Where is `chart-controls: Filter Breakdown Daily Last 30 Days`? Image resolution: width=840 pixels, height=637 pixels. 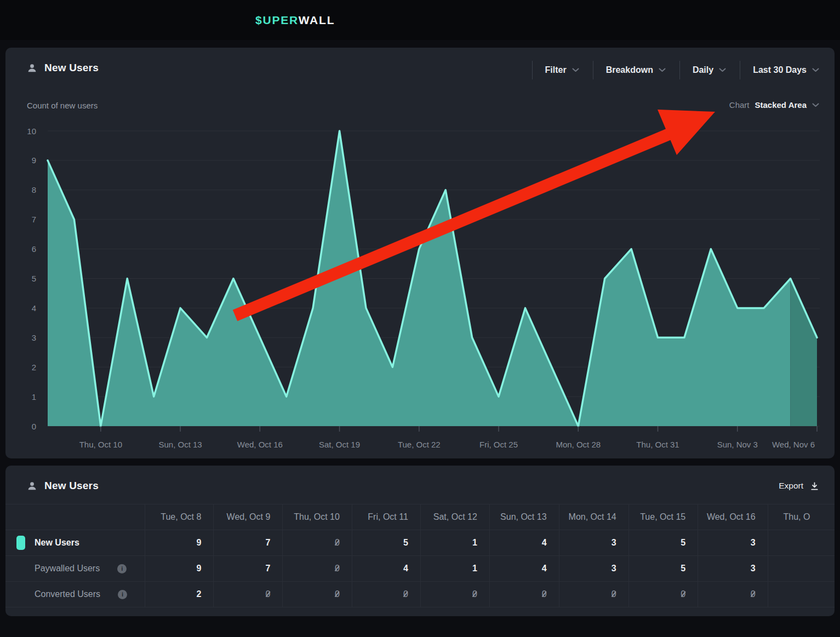 chart-controls: Filter Breakdown Daily Last 30 Days is located at coordinates (676, 70).